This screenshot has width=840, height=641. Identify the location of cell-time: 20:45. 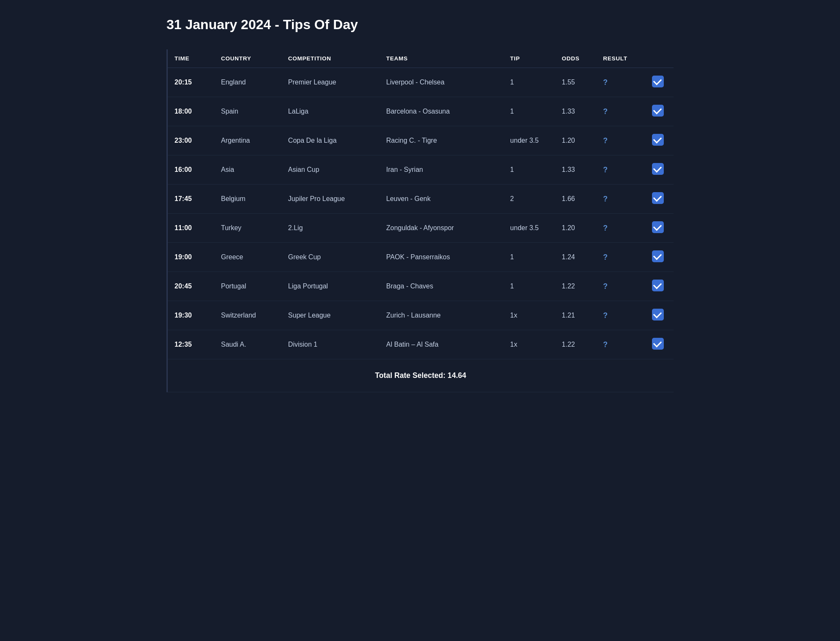
(191, 286).